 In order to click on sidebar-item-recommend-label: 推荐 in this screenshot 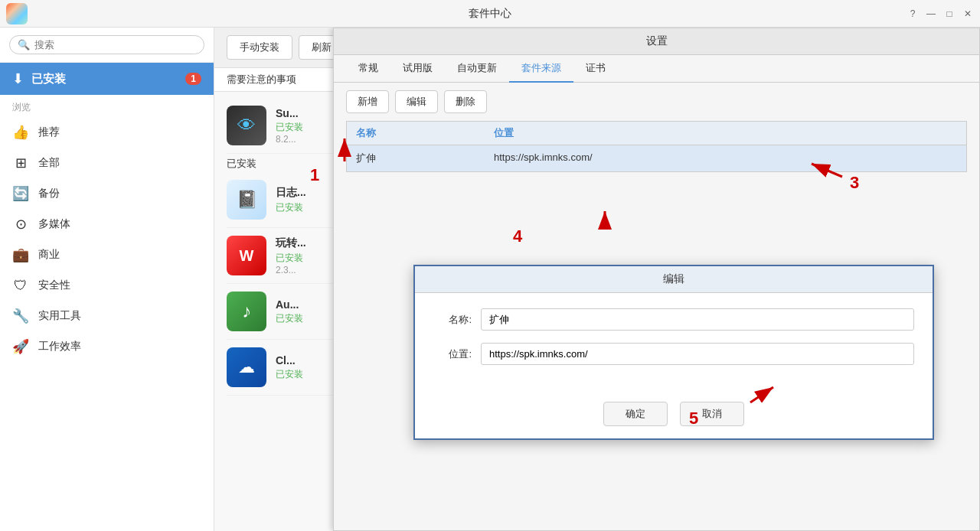, I will do `click(49, 132)`.